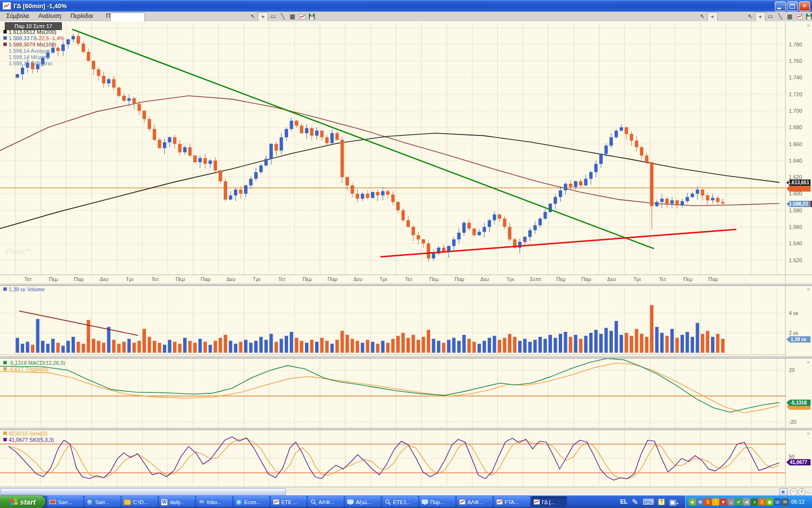 Image resolution: width=812 pixels, height=508 pixels. What do you see at coordinates (808, 26) in the screenshot?
I see `close-price-panel-icon: ×` at bounding box center [808, 26].